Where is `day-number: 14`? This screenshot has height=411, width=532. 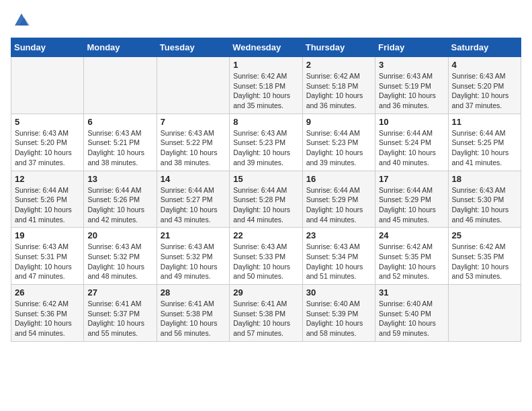
day-number: 14 is located at coordinates (193, 179).